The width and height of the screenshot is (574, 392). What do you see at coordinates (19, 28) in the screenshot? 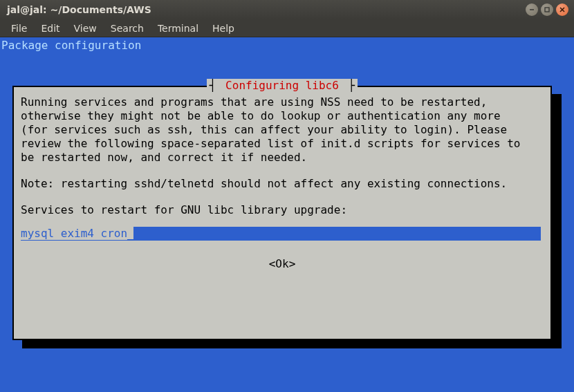
I see `menu-file: File` at bounding box center [19, 28].